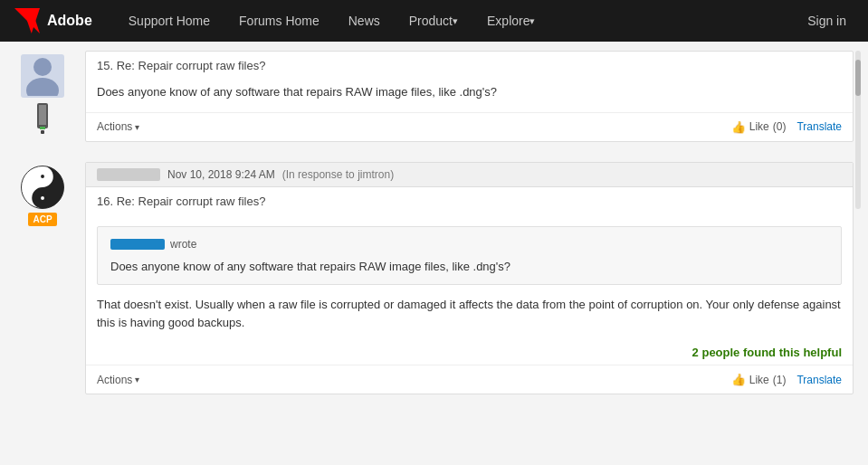  Describe the element at coordinates (758, 127) in the screenshot. I see `post-15-like-btn: 👍 Like (0)` at that location.